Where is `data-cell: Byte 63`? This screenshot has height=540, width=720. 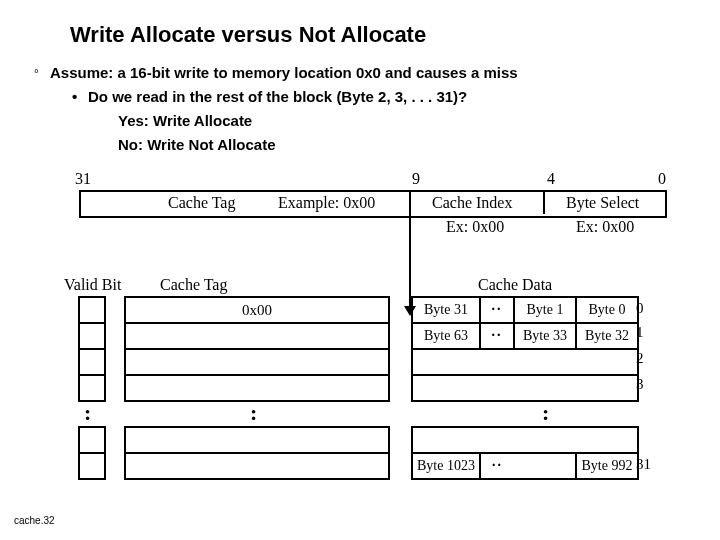 data-cell: Byte 63 is located at coordinates (446, 336).